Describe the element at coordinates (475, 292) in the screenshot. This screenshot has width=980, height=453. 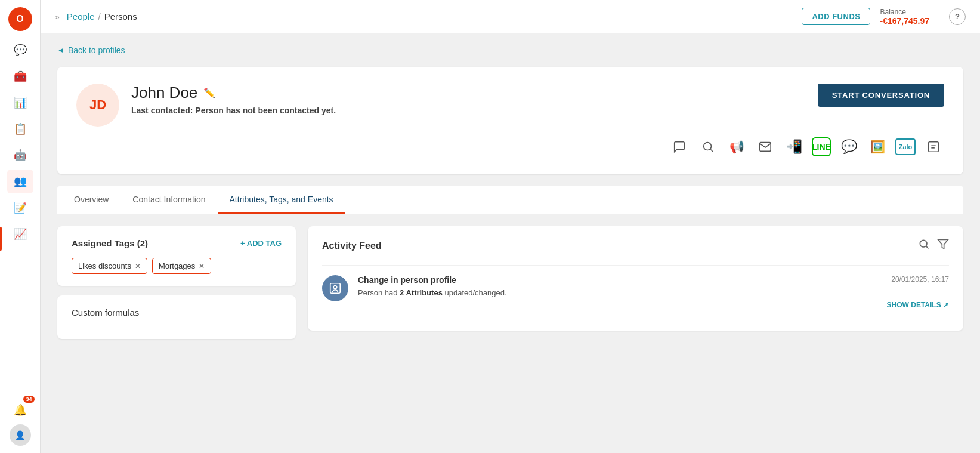
I see `activity-desc-suffix: updated/changed.` at that location.